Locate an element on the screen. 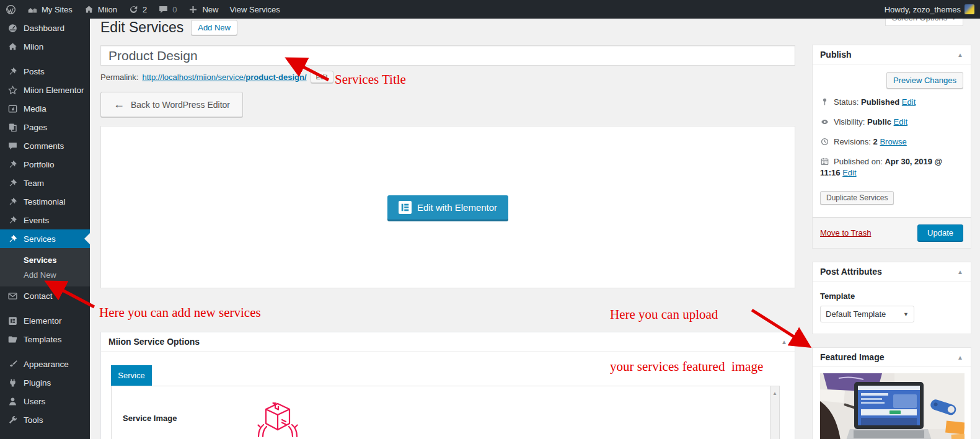 The height and width of the screenshot is (439, 980). elementor-logo-icon is located at coordinates (405, 207).